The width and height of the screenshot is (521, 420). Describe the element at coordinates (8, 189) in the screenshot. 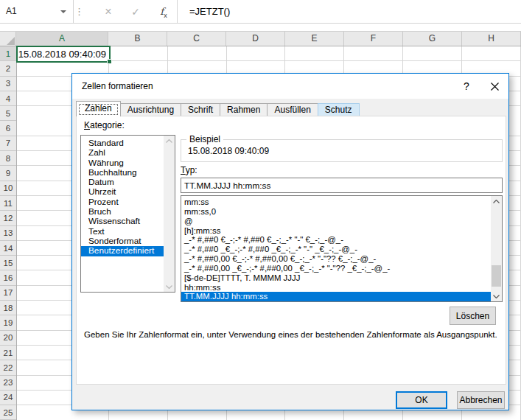

I see `row-header: 10` at that location.